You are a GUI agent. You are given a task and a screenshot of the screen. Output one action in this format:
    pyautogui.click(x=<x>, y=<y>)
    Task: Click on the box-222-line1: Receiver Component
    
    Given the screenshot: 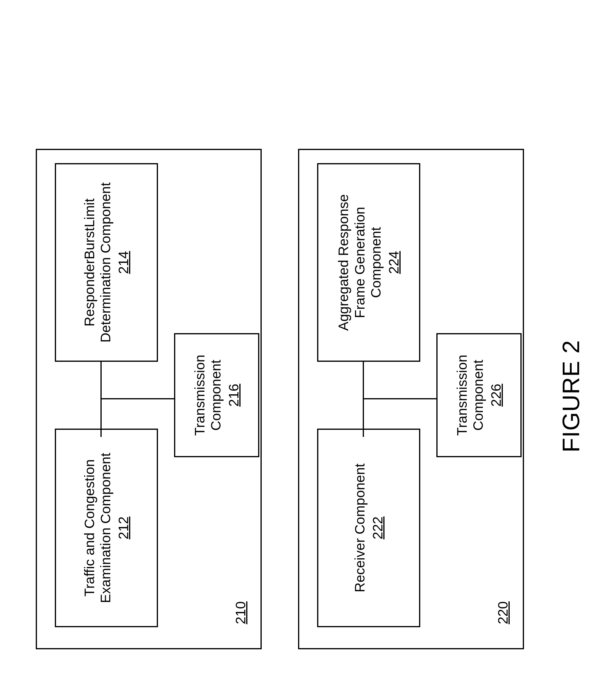 What is the action you would take?
    pyautogui.click(x=360, y=528)
    